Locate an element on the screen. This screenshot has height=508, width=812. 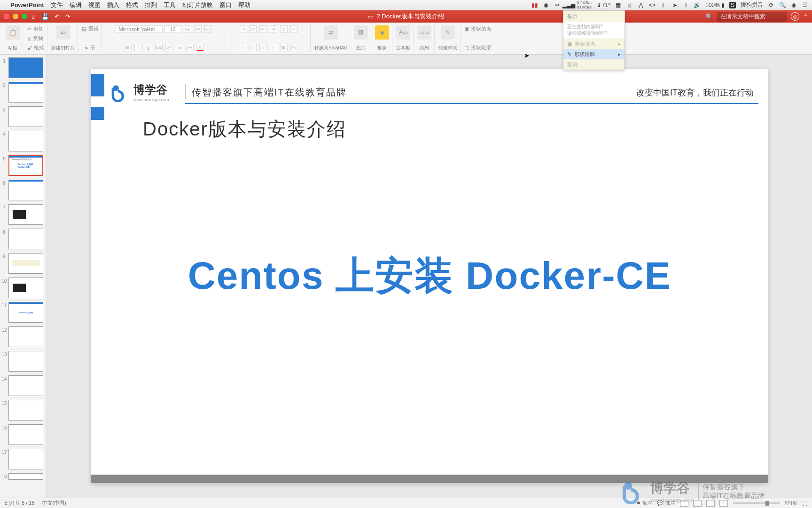
font-color-button: A is located at coordinates (200, 48).